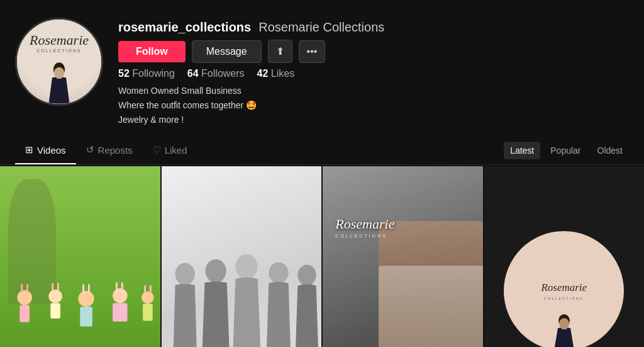 This screenshot has width=644, height=347. I want to click on kids-silhouettes, so click(80, 278).